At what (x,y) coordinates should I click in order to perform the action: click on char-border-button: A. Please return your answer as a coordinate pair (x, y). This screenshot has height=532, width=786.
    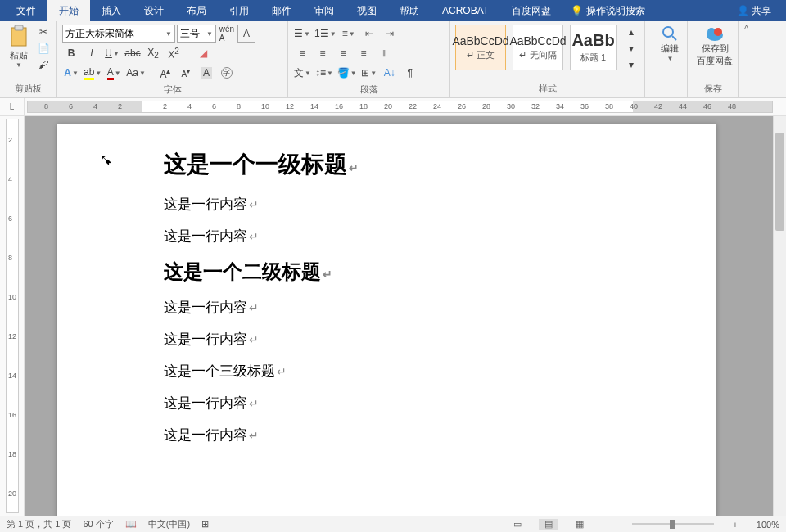
    Looking at the image, I should click on (246, 34).